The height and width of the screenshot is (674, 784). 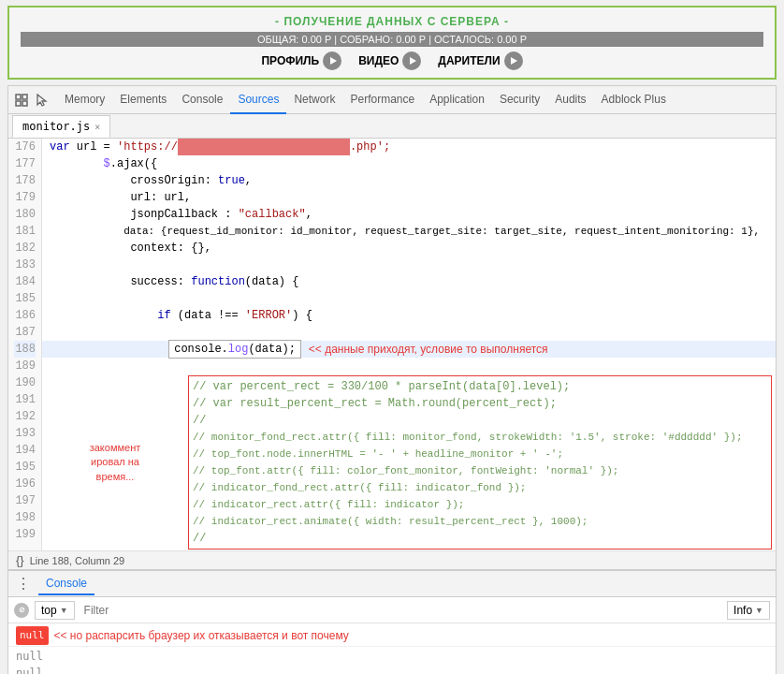 I want to click on tab-application: Application, so click(x=457, y=100).